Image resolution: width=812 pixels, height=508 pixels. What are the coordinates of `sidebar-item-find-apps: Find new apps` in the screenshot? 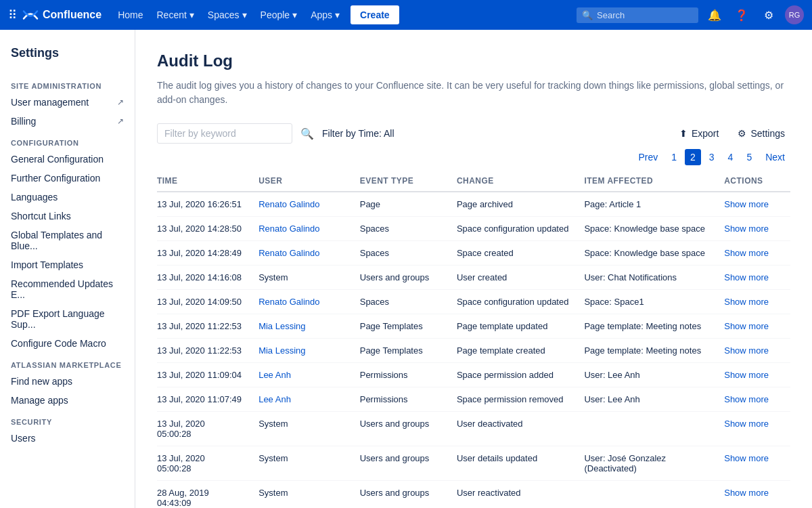 It's located at (68, 381).